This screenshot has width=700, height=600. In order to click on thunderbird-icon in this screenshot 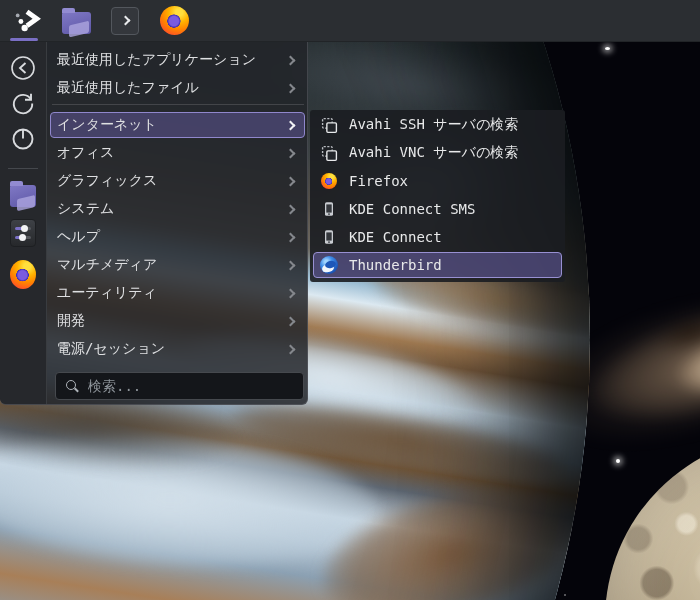, I will do `click(329, 265)`.